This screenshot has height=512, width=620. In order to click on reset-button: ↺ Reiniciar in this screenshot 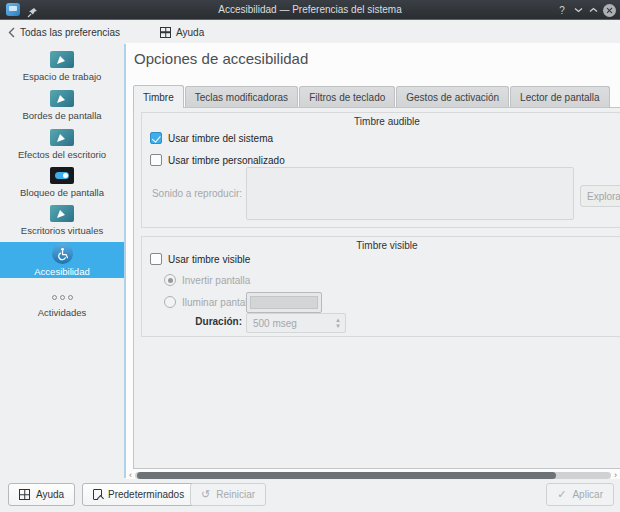, I will do `click(228, 494)`.